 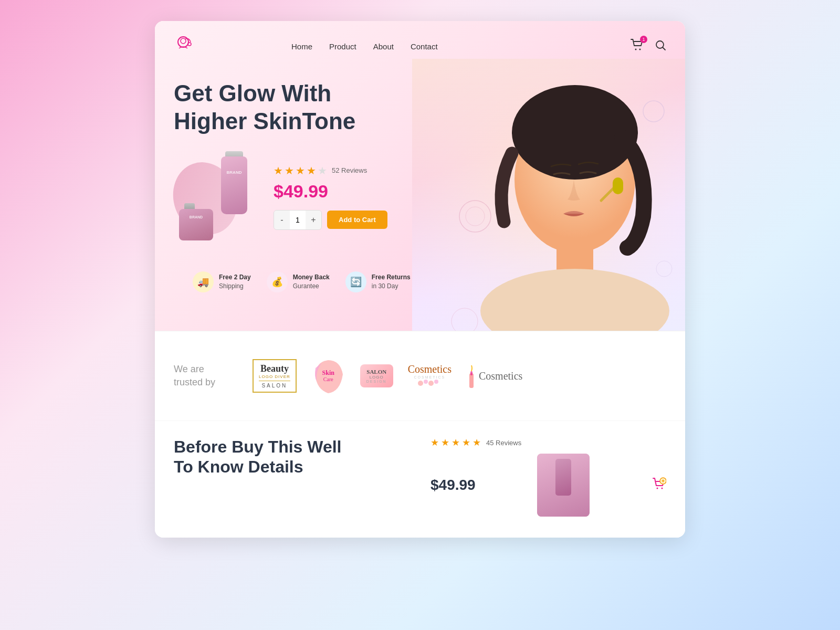 I want to click on cosm1-flower, so click(x=429, y=383).